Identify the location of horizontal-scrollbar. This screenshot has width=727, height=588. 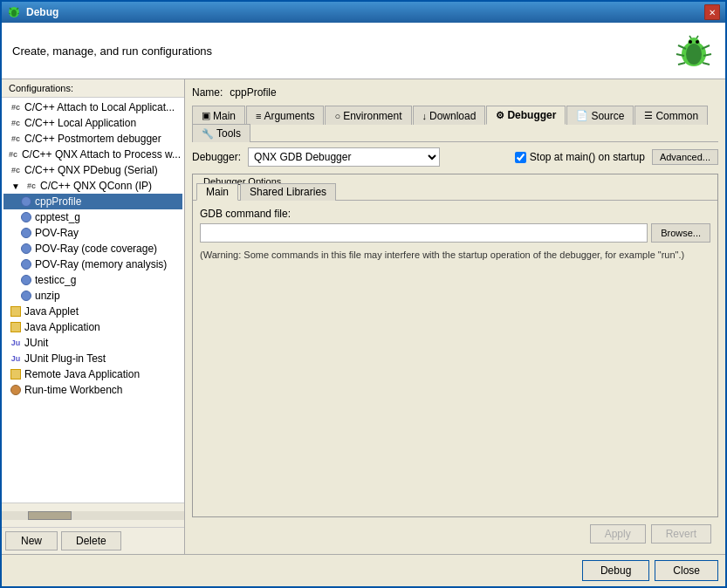
(93, 516).